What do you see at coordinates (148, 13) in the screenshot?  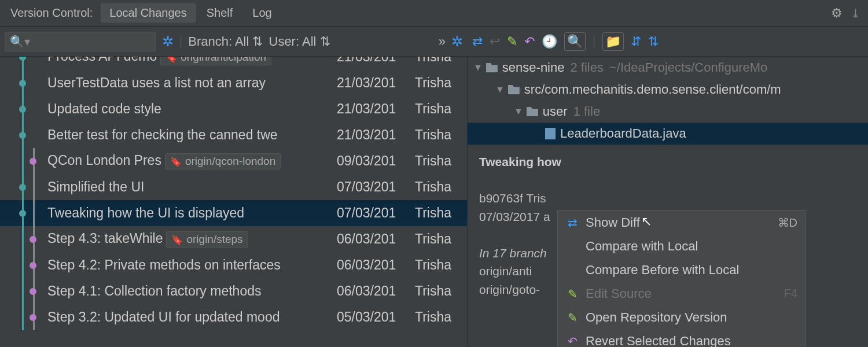 I see `tab-local-changes: Local Changes` at bounding box center [148, 13].